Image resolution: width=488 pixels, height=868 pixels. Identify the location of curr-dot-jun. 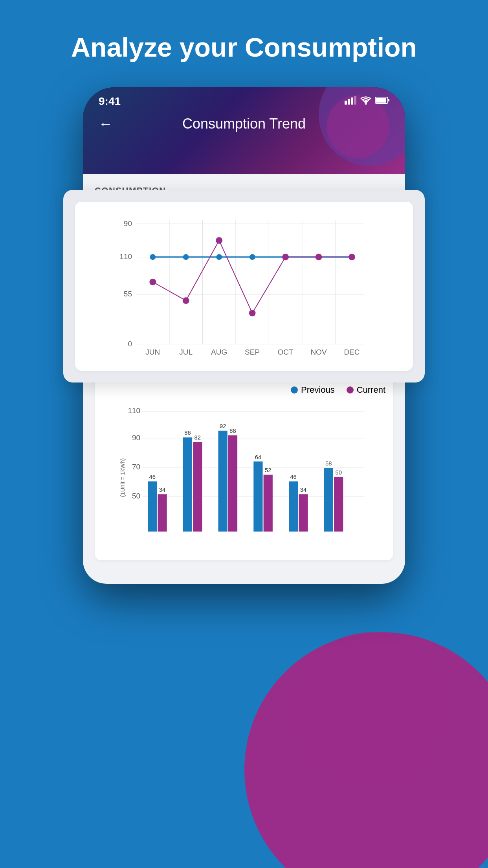
(152, 281).